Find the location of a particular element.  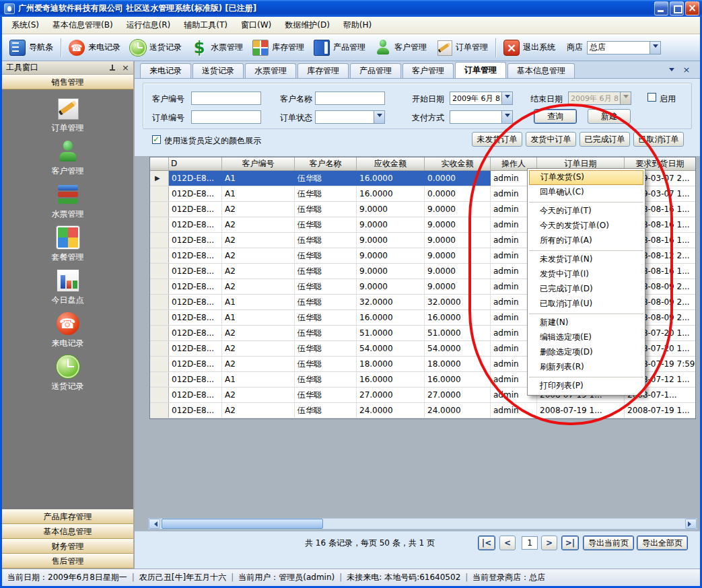

order-no-input is located at coordinates (226, 117).